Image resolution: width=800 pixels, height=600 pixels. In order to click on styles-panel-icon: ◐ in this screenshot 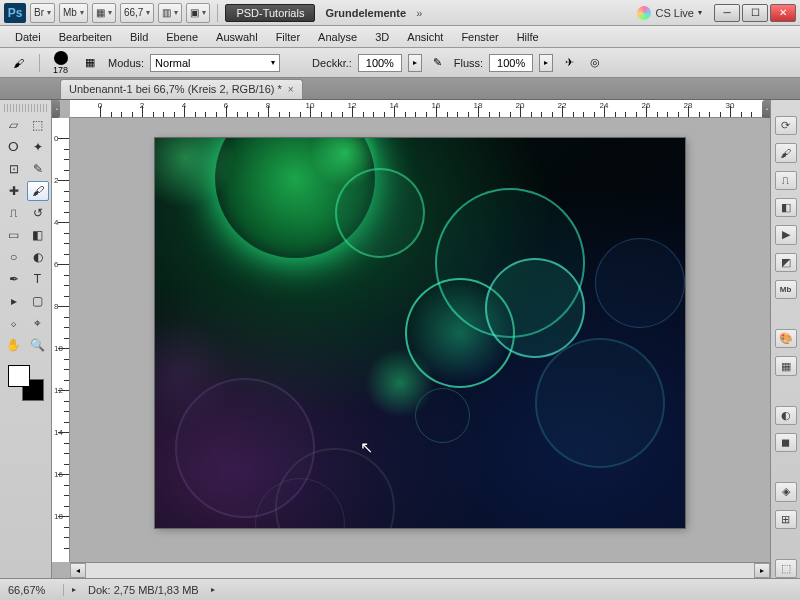, I will do `click(786, 416)`.